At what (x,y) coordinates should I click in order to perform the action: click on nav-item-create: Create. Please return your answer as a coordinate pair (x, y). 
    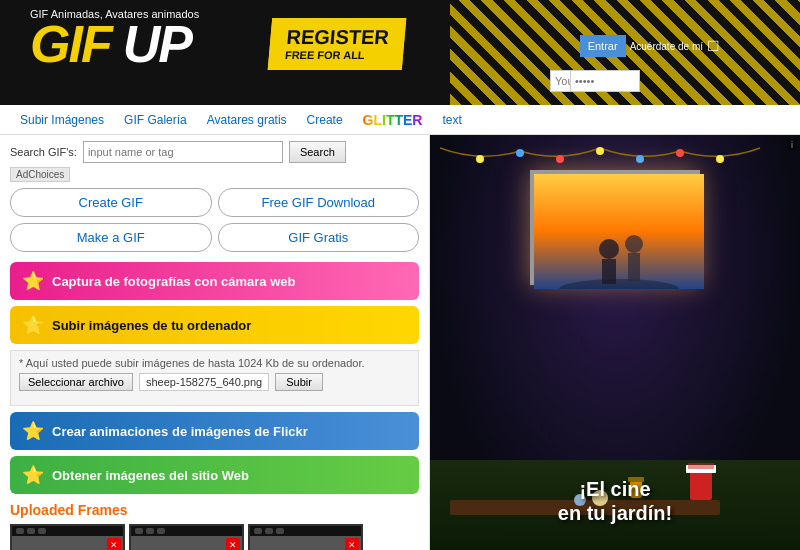
    Looking at the image, I should click on (325, 120).